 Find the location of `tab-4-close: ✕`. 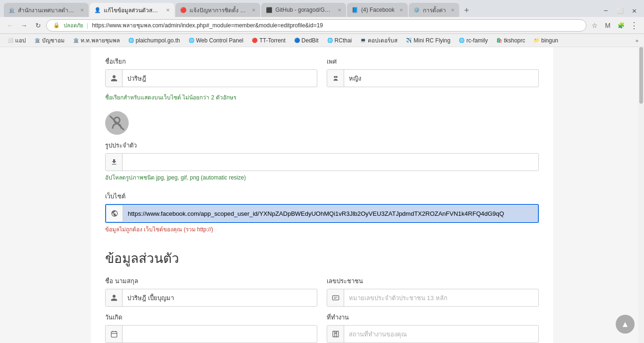

tab-4-close: ✕ is located at coordinates (339, 10).